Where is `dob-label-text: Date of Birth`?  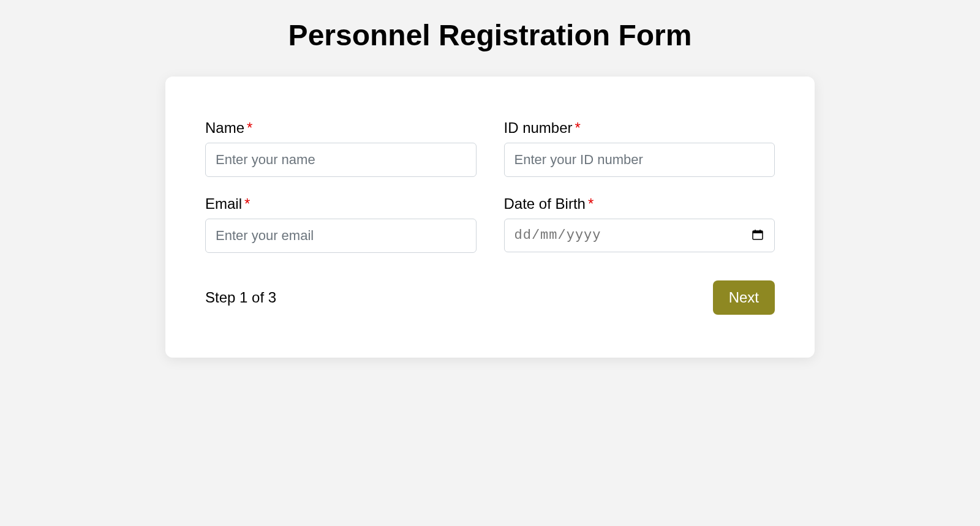 dob-label-text: Date of Birth is located at coordinates (545, 203).